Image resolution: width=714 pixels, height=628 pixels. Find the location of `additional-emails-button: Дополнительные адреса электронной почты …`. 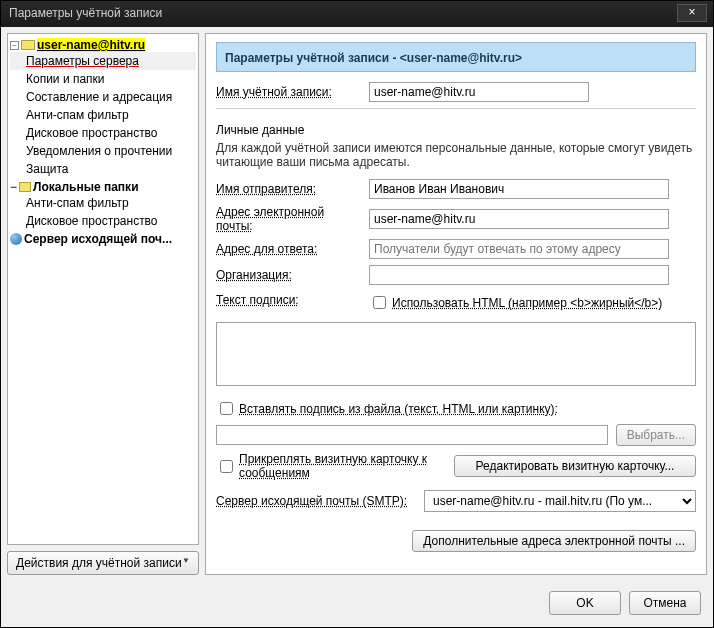

additional-emails-button: Дополнительные адреса электронной почты … is located at coordinates (554, 541).